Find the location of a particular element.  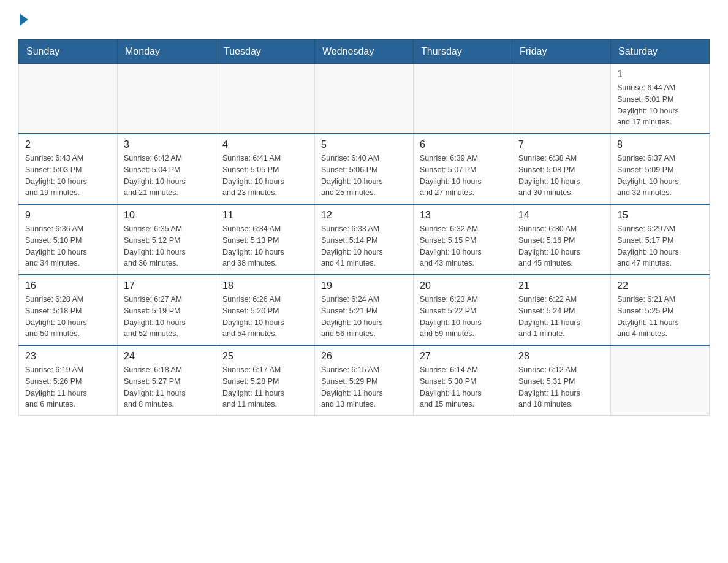

calendar-cell: 7Sunrise: 6:38 AM Sunset: 5:08 PM Daylig… is located at coordinates (561, 169).